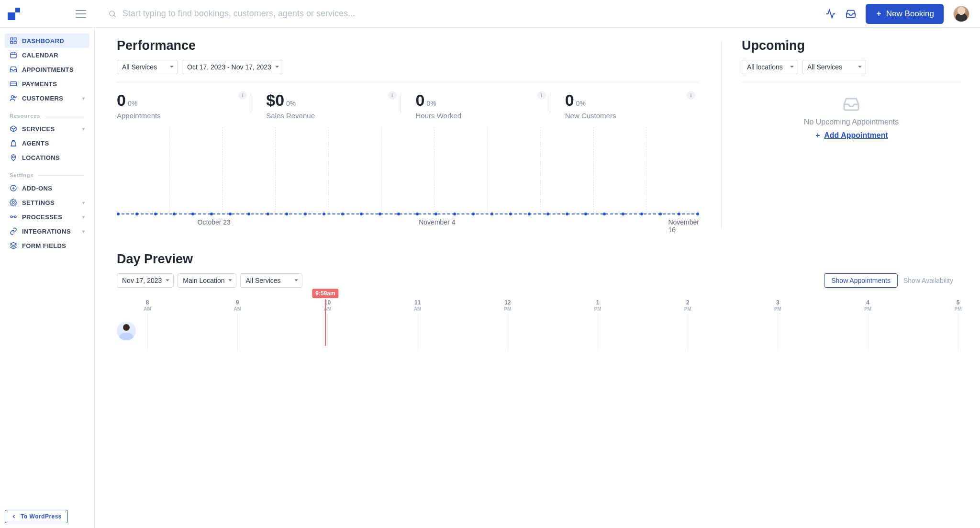 This screenshot has height=528, width=980. Describe the element at coordinates (437, 222) in the screenshot. I see `chart-xaxis-label: November 4` at that location.